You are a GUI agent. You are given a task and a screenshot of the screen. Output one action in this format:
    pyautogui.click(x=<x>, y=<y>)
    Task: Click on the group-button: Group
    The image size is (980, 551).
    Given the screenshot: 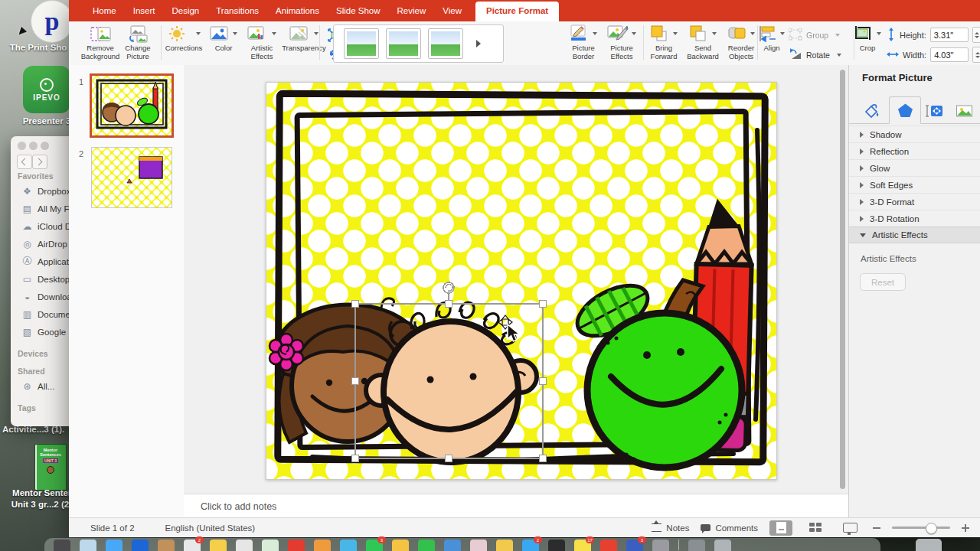 What is the action you would take?
    pyautogui.click(x=815, y=35)
    